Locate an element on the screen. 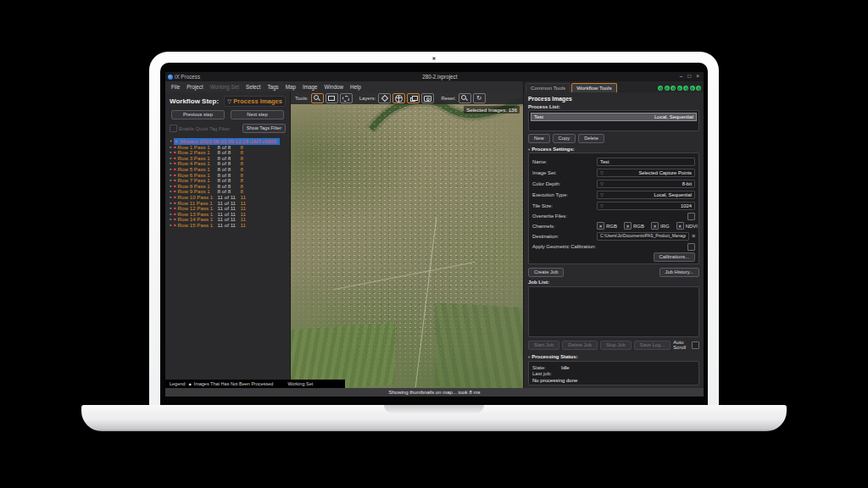 The image size is (868, 488). tab-common-tools: Common Tools is located at coordinates (548, 88).